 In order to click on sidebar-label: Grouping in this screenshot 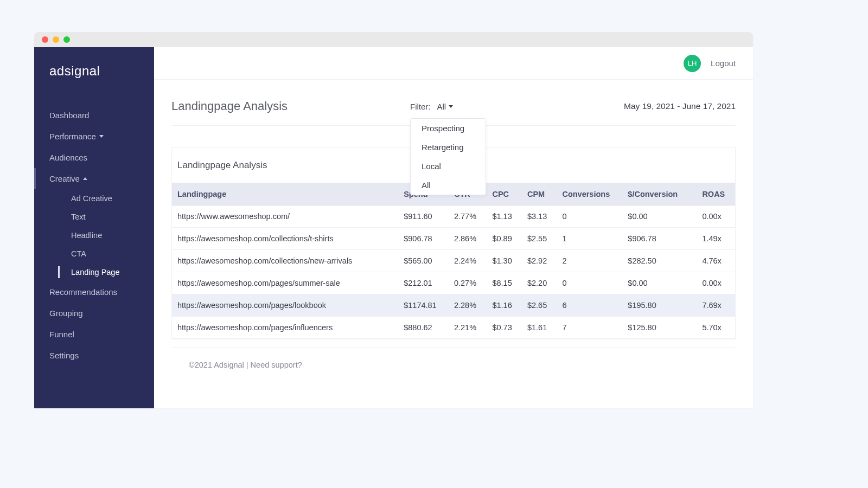, I will do `click(66, 313)`.